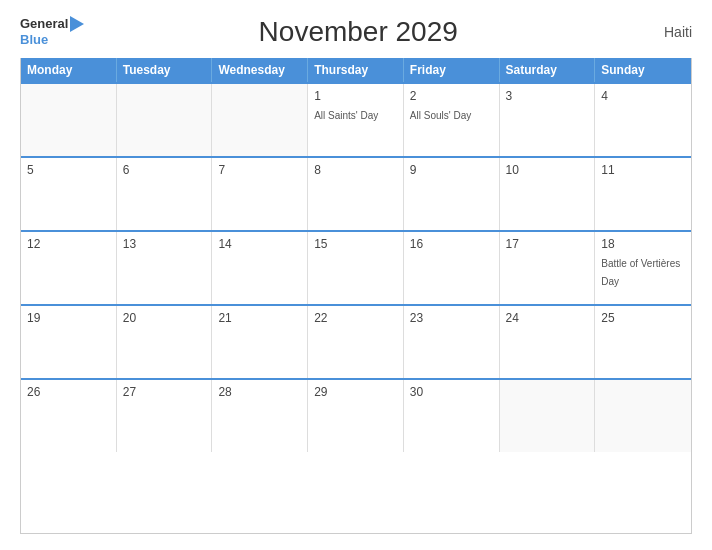 Image resolution: width=712 pixels, height=550 pixels. What do you see at coordinates (356, 244) in the screenshot?
I see `day-number: 15` at bounding box center [356, 244].